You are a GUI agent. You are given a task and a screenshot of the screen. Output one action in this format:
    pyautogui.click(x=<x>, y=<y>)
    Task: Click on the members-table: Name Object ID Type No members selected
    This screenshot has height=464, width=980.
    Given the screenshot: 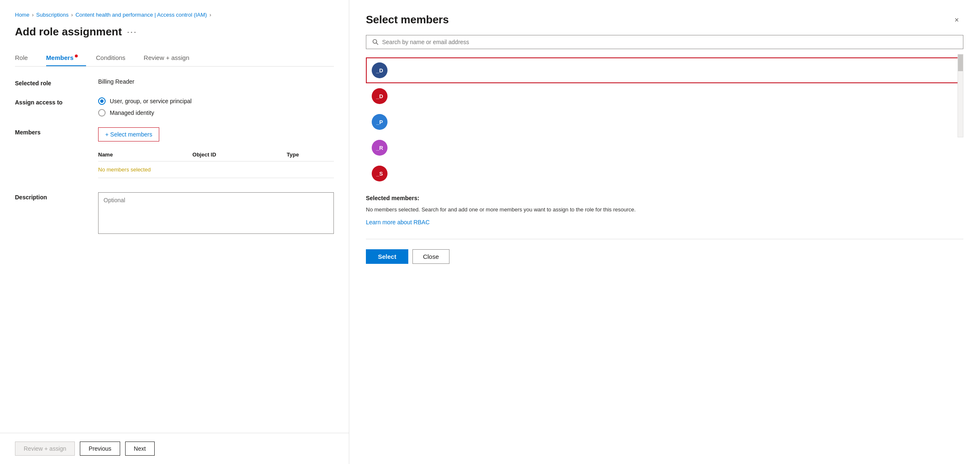 What is the action you would take?
    pyautogui.click(x=216, y=165)
    